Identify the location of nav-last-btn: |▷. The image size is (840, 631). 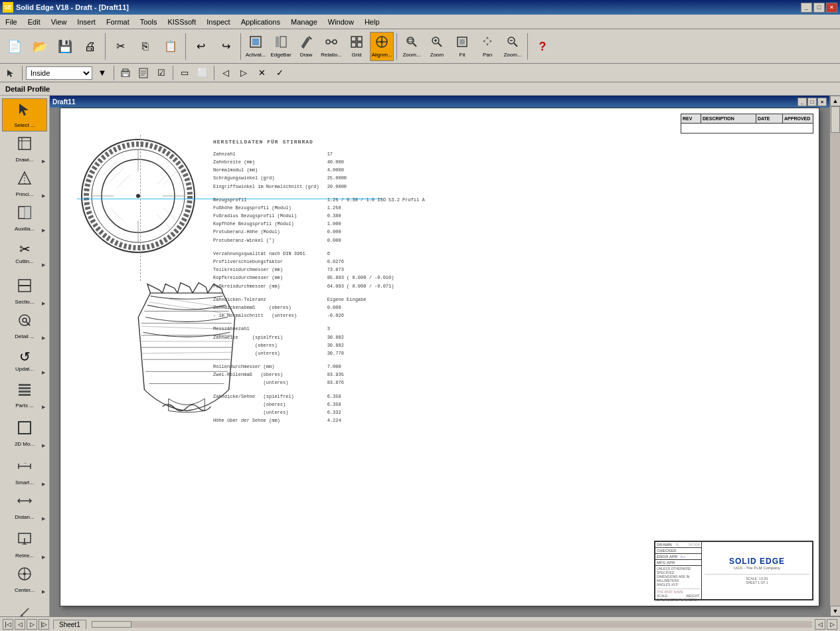
(44, 624).